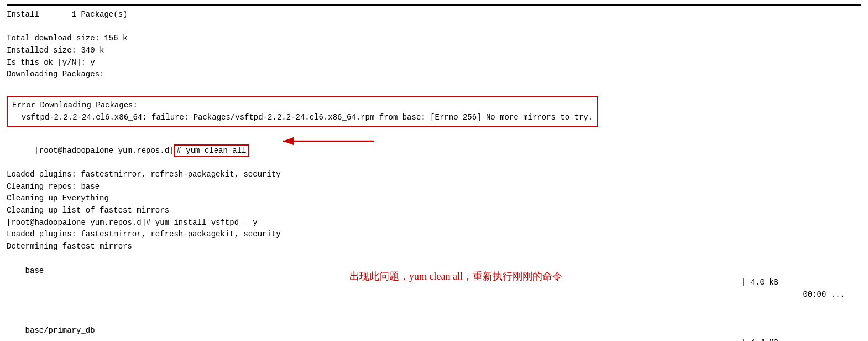 The image size is (868, 341). I want to click on base-time: 00:00 ..., so click(824, 295).